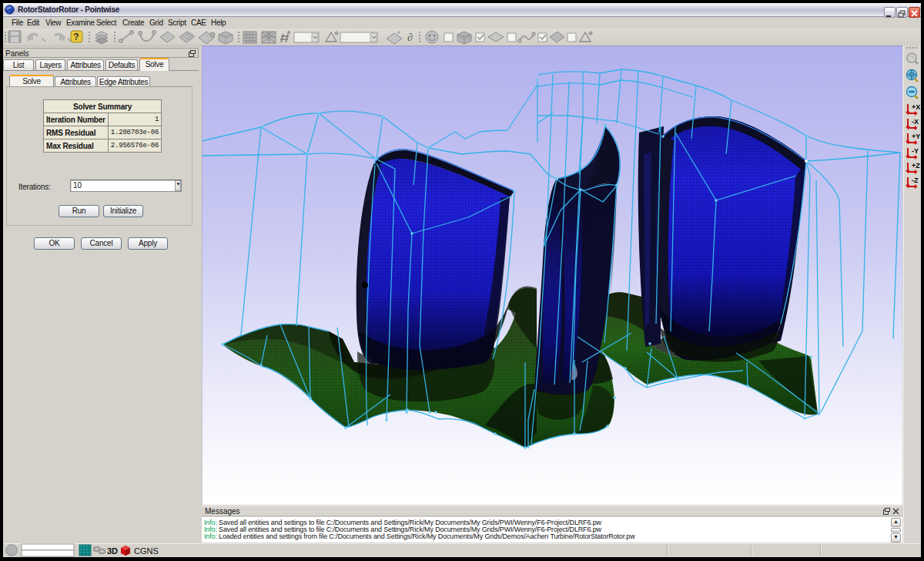  I want to click on svg-text: +X, so click(916, 107).